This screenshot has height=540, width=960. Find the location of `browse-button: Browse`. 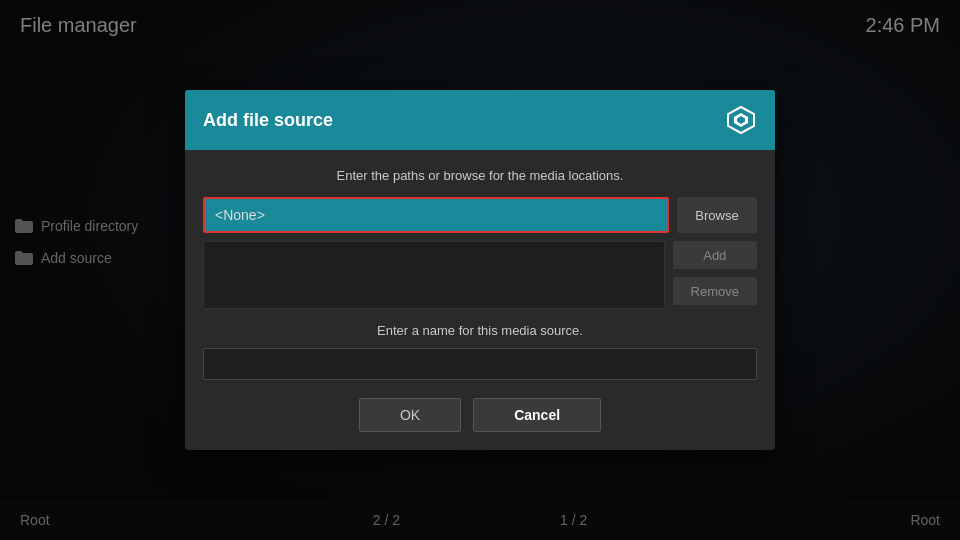

browse-button: Browse is located at coordinates (717, 215).